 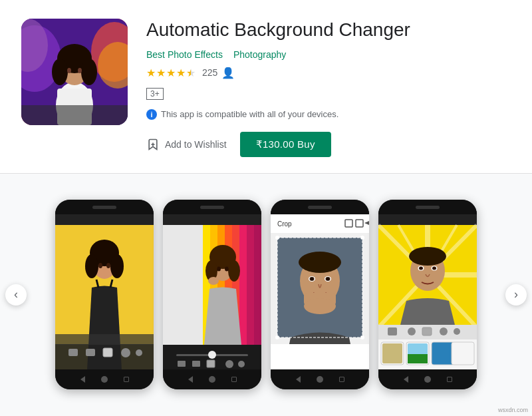 I want to click on phone-screen-3: Crop, so click(x=320, y=292).